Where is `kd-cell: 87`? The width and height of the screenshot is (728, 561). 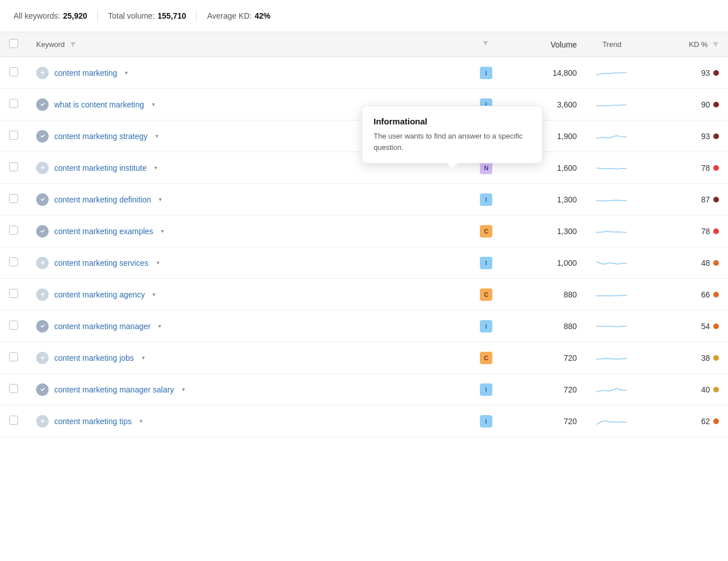
kd-cell: 87 is located at coordinates (683, 200).